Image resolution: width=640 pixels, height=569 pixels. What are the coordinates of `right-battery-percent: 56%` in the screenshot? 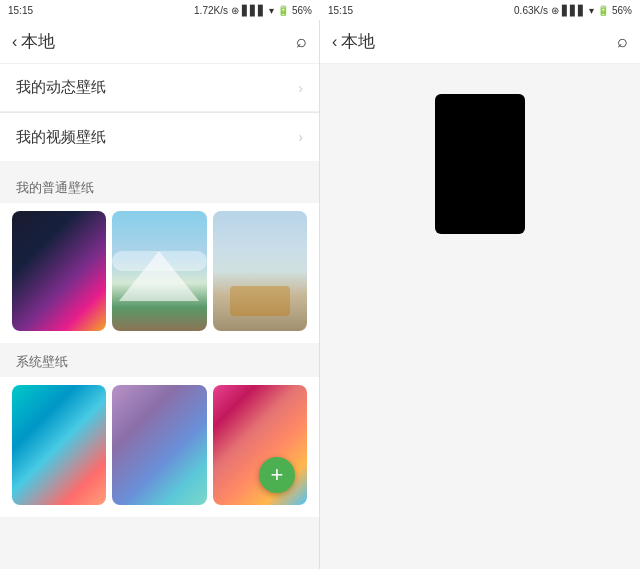 It's located at (622, 10).